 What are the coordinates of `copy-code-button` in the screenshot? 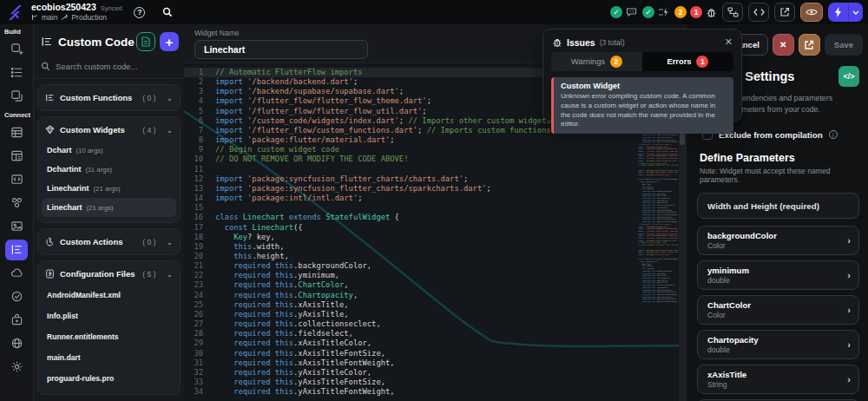 It's located at (146, 42).